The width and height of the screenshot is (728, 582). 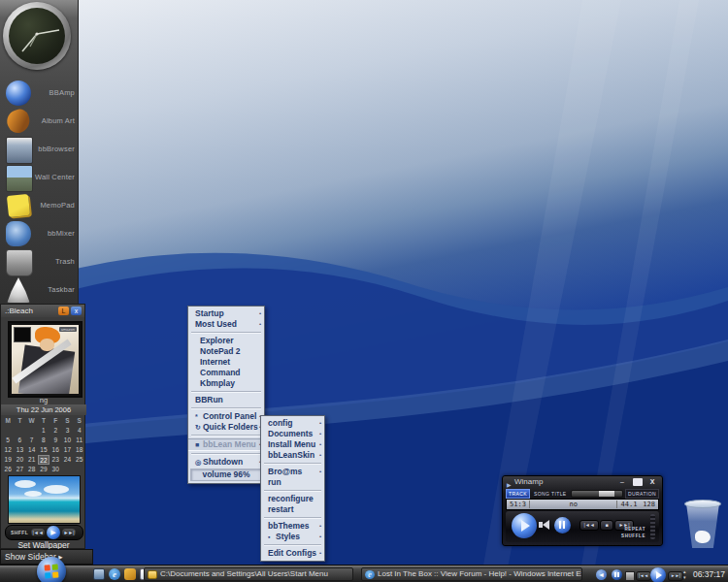 I want to click on menu-item-styles: ▪Styles•, so click(x=293, y=537).